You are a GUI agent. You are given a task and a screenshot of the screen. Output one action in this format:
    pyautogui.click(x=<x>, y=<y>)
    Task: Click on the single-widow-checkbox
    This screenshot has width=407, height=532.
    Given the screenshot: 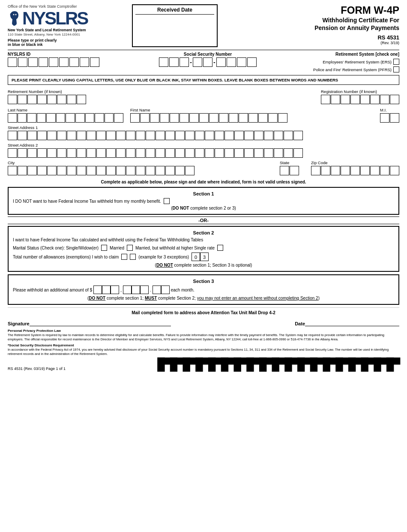 What is the action you would take?
    pyautogui.click(x=104, y=248)
    